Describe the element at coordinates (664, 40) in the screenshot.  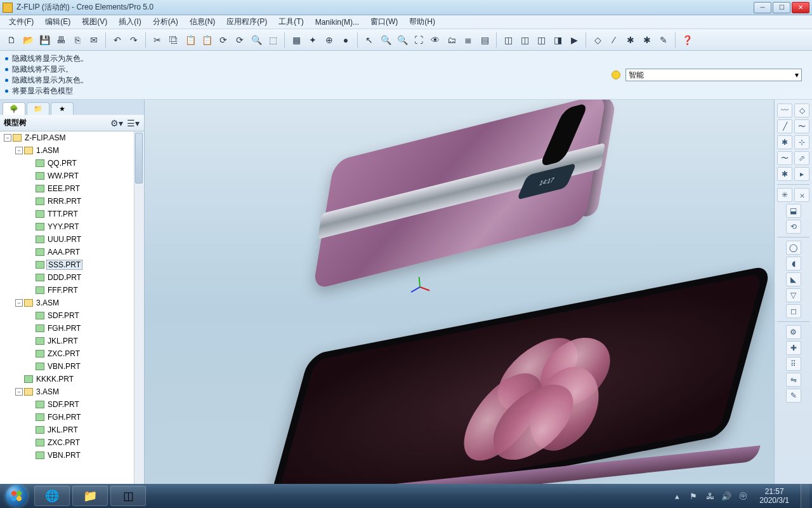
I see `annotation-button: ✎` at that location.